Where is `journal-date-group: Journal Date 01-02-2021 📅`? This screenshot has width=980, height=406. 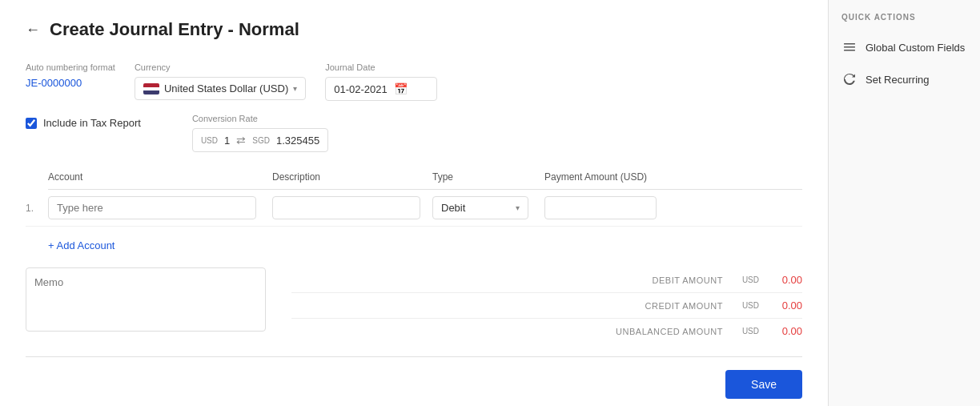 journal-date-group: Journal Date 01-02-2021 📅 is located at coordinates (381, 82).